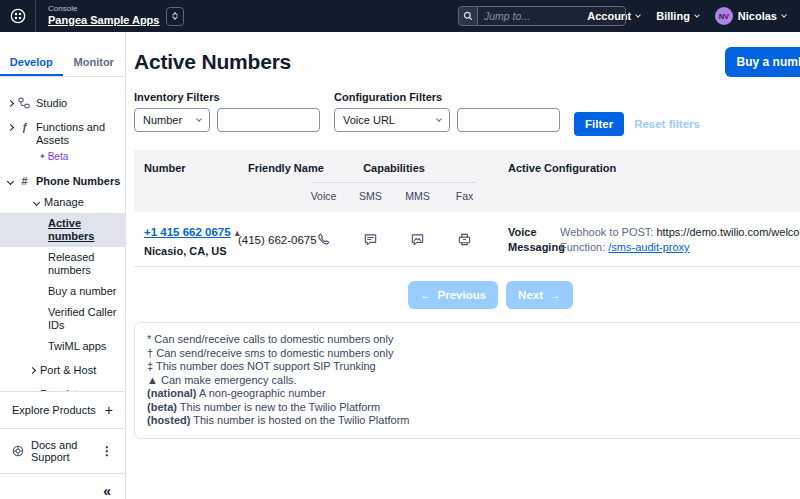  I want to click on tab-monitor: Monitor, so click(94, 62).